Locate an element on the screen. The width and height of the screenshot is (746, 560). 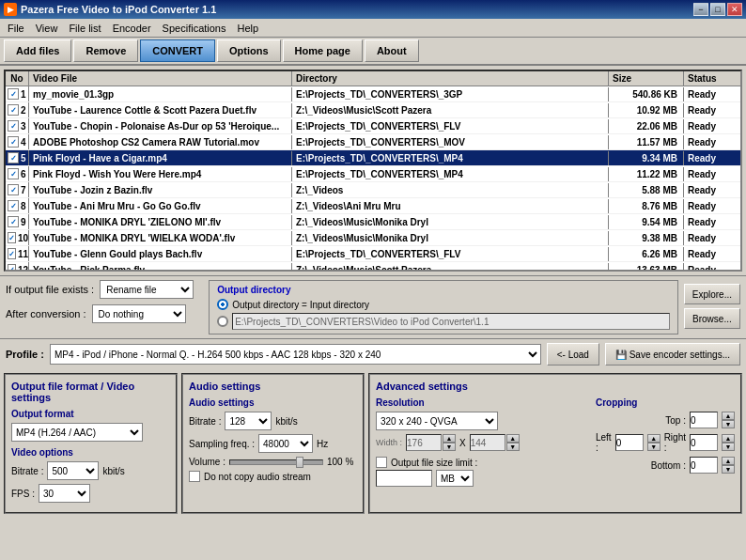
toolbar: Add files Remove CONVERT Options Home pa… is located at coordinates (373, 52).